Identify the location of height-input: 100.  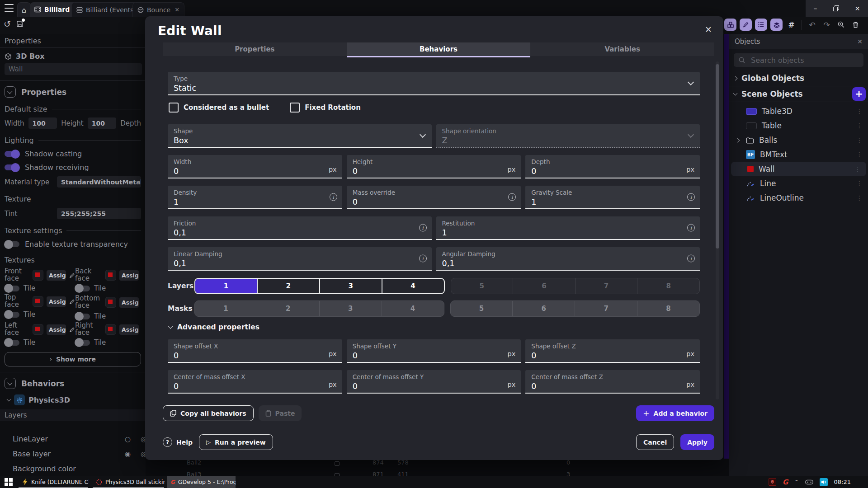
(102, 123).